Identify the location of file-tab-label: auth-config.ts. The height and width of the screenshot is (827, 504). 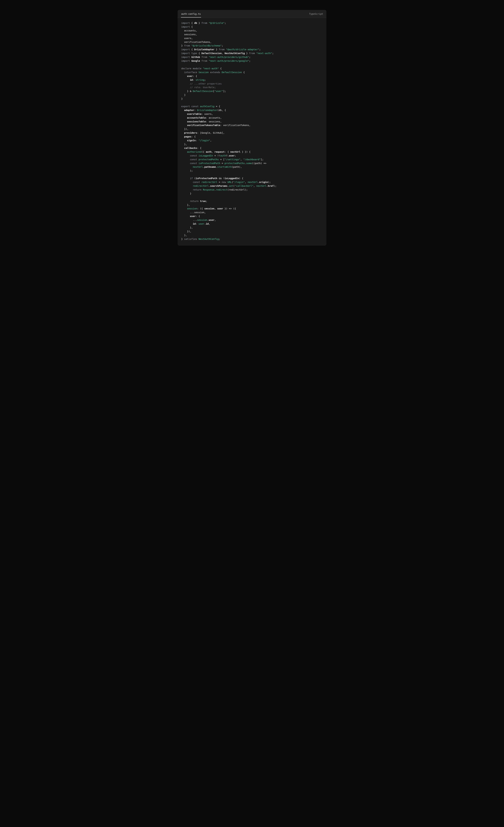
(191, 14).